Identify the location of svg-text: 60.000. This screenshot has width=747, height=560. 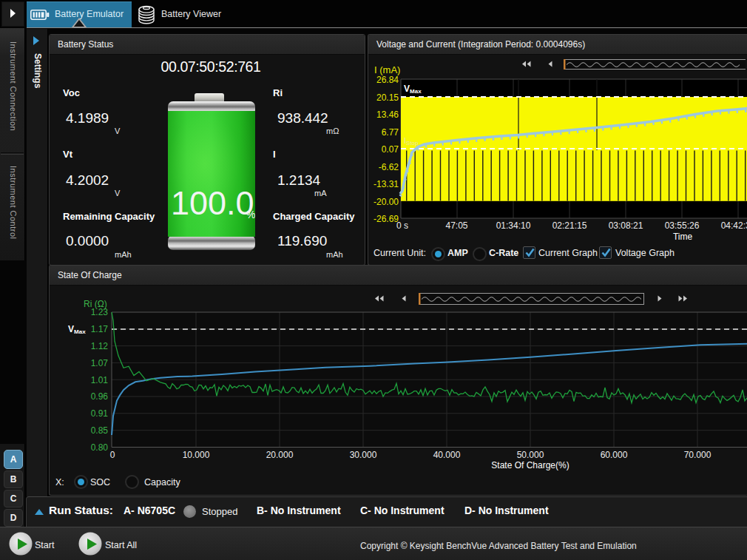
(614, 455).